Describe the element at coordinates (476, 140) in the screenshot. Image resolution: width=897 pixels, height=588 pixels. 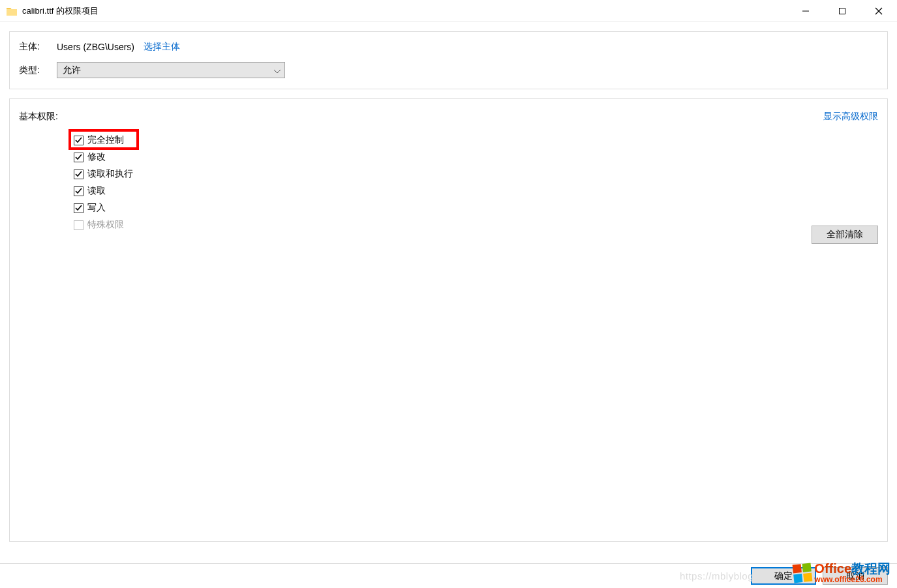
I see `permission-item: 完全控制` at that location.